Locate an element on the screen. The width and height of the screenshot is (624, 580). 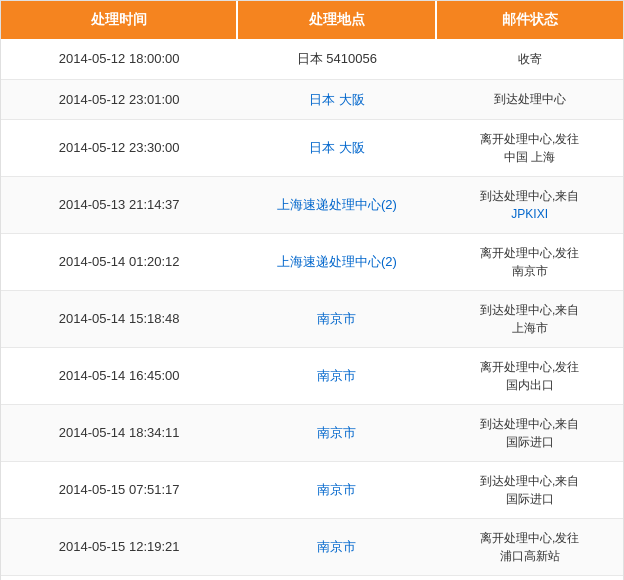
cell-status: 到达处理中心,来自南京市 is located at coordinates (530, 578).